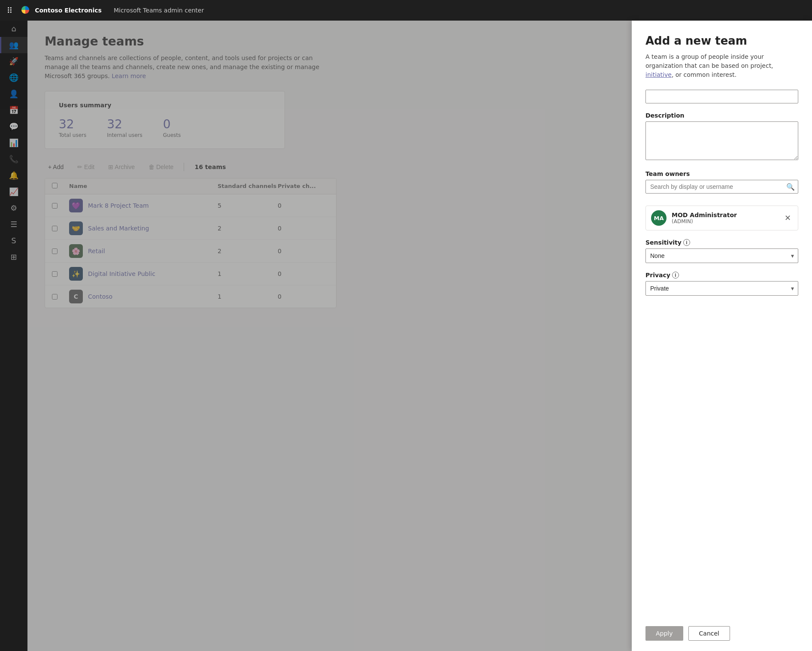 Image resolution: width=812 pixels, height=651 pixels. What do you see at coordinates (9, 10) in the screenshot?
I see `app-launcher-icon: ⠿` at bounding box center [9, 10].